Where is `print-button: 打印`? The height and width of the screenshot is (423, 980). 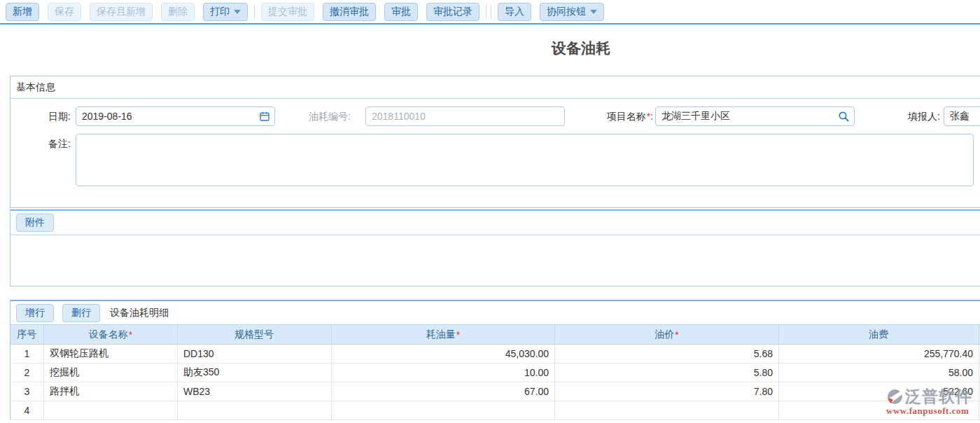 print-button: 打印 is located at coordinates (225, 12).